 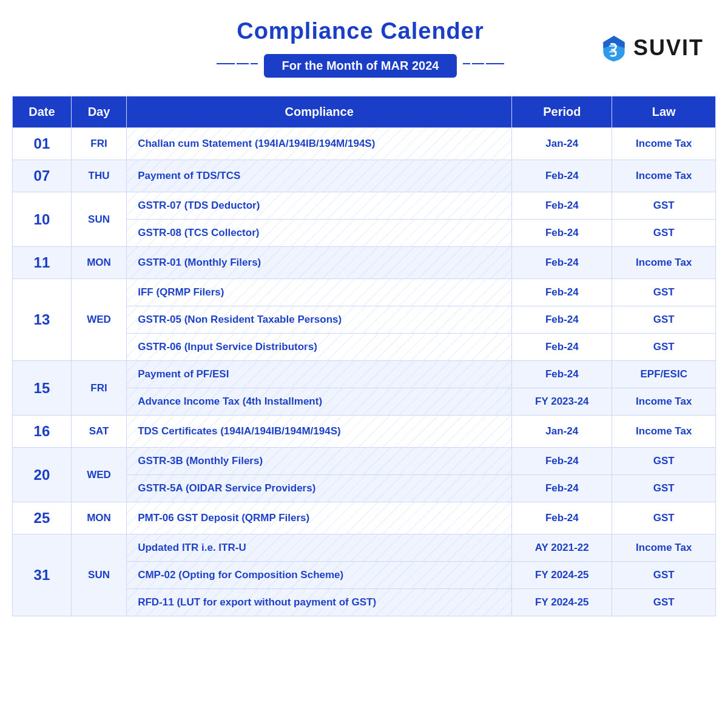 I want to click on table-row: 20WEDGSTR-3B (Monthly Filers)Feb-24GST, so click(x=364, y=461).